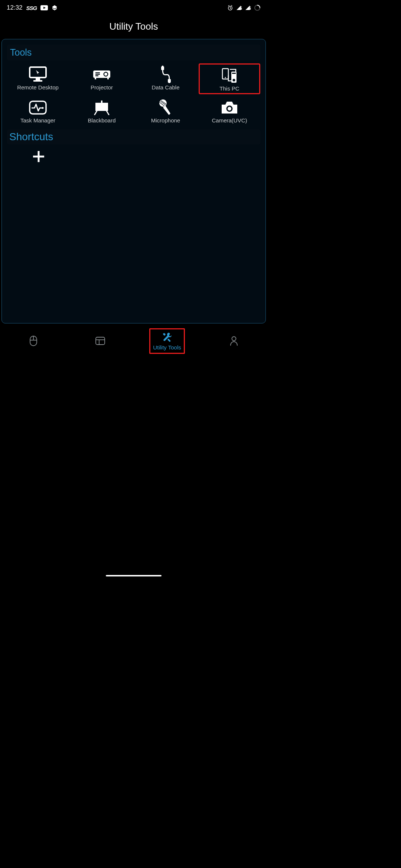 The height and width of the screenshot is (868, 401). I want to click on nav-label: Utility Tools, so click(167, 347).